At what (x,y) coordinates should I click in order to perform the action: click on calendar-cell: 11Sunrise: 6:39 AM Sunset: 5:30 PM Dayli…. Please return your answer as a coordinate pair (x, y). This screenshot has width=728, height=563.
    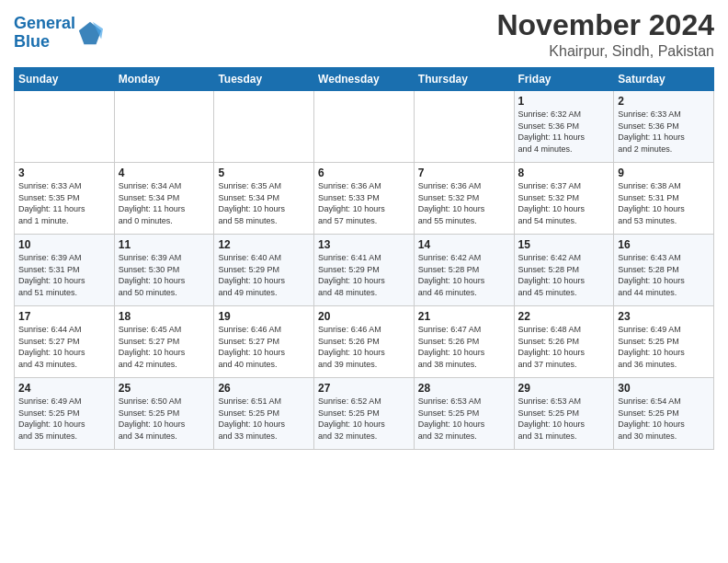
    Looking at the image, I should click on (164, 270).